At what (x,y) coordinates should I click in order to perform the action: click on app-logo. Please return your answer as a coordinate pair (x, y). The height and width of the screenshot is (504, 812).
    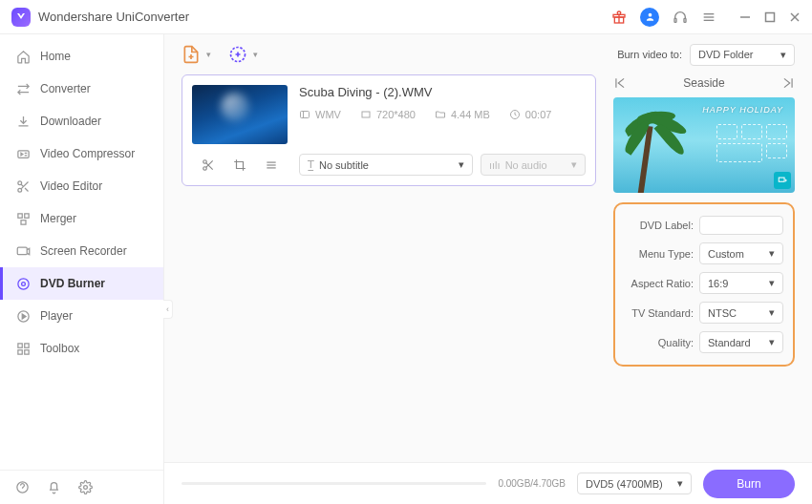
    Looking at the image, I should click on (21, 17).